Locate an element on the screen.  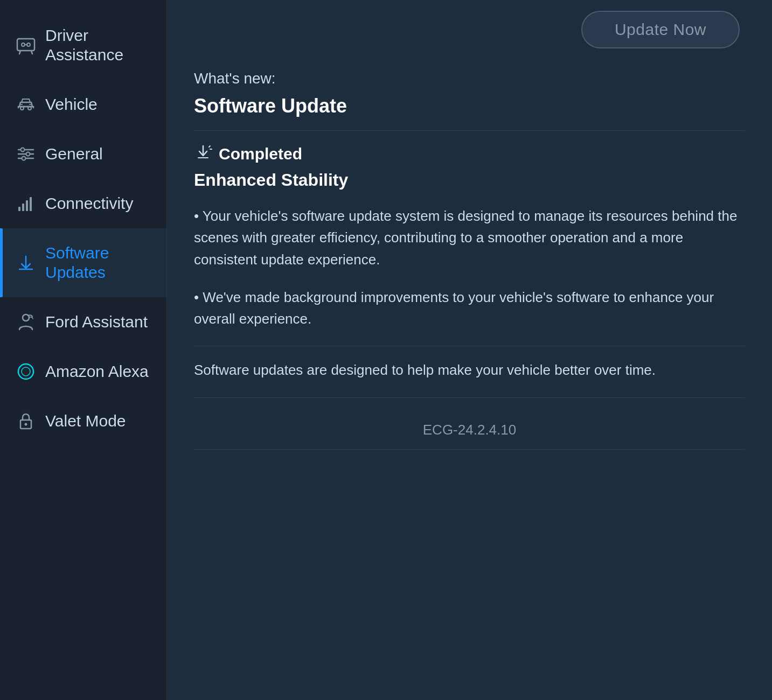
completed-row: Completed is located at coordinates (470, 154).